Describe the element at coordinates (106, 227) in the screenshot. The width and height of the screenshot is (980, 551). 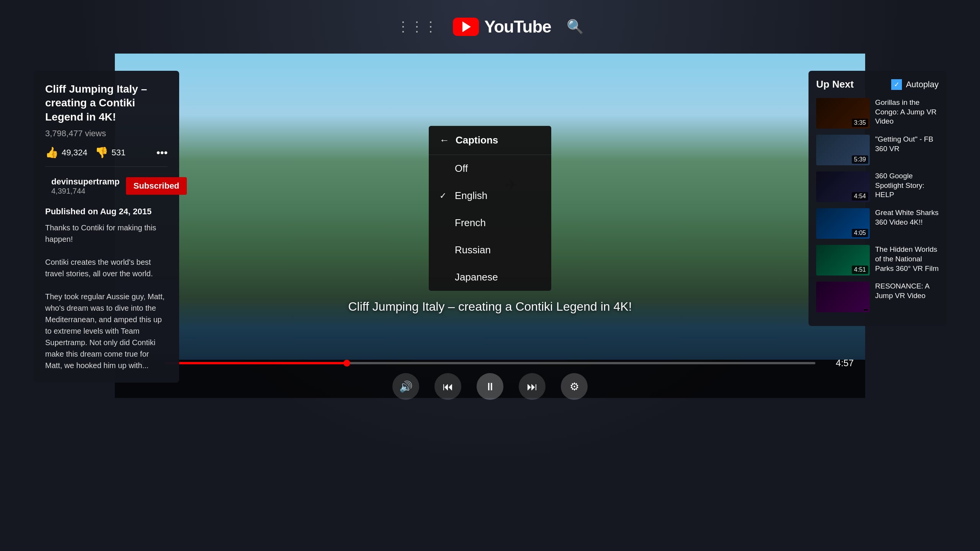
I see `info-panel: Cliff Jumping Italy – creating a Contiki…` at that location.